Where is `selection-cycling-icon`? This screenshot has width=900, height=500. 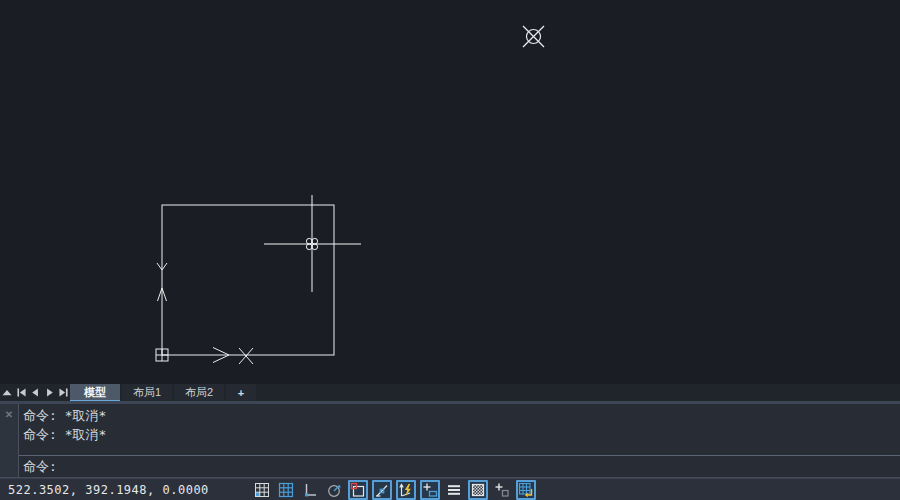
selection-cycling-icon is located at coordinates (502, 490).